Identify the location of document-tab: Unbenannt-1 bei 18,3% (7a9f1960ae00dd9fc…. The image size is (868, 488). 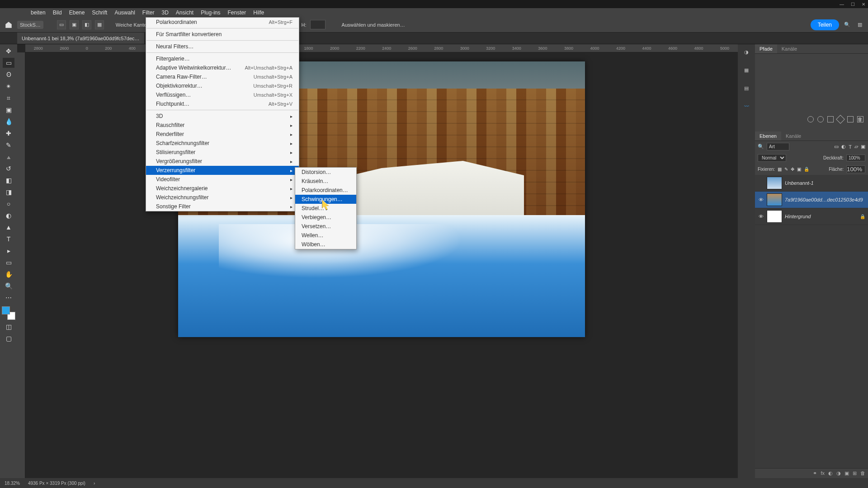
(81, 38).